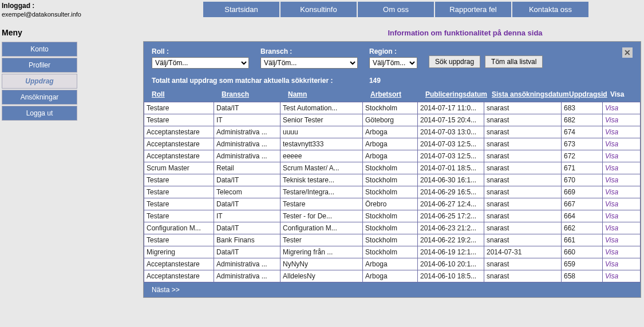 The width and height of the screenshot is (644, 327). Describe the element at coordinates (243, 81) in the screenshot. I see `summary-label: Totalt antal uppdrag som matchar aktuell…` at that location.